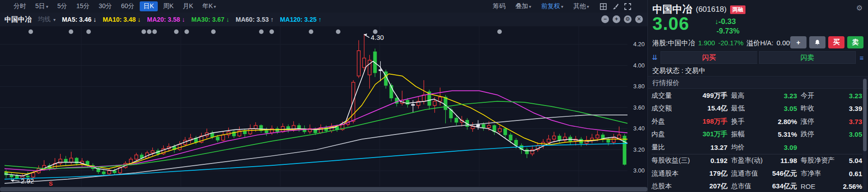 This screenshot has width=868, height=192. I want to click on collapse-down-icon: ⇊, so click(655, 58).